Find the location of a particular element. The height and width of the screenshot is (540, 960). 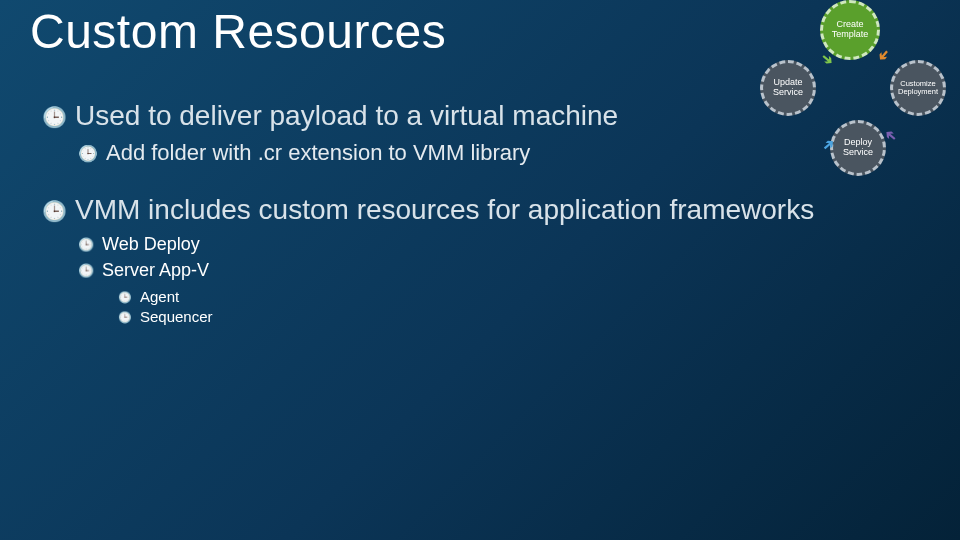

diagram-node-label: Customize Deployment is located at coordinates (918, 88).